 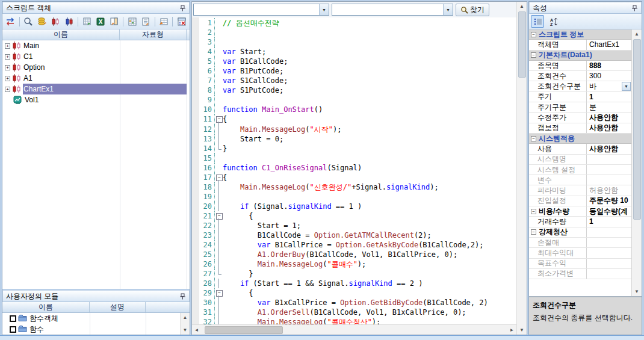 I want to click on property-value: 바, so click(x=593, y=86).